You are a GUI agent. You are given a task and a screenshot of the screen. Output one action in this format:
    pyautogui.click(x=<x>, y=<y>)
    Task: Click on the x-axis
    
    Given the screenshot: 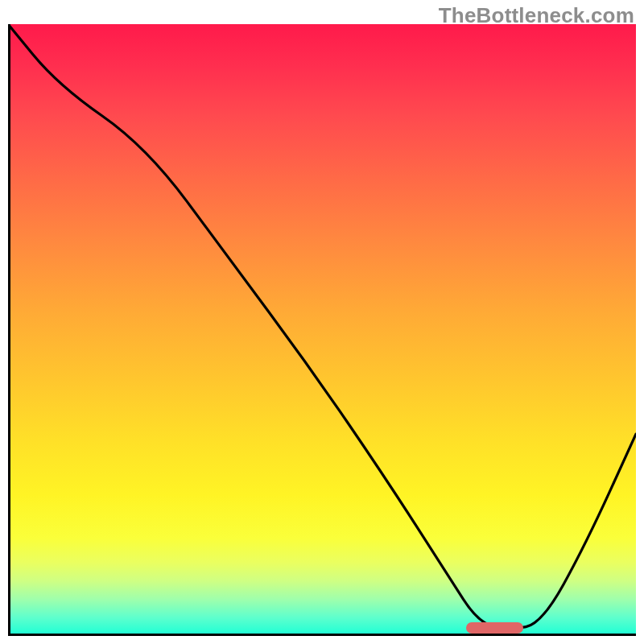 What is the action you would take?
    pyautogui.click(x=322, y=634)
    